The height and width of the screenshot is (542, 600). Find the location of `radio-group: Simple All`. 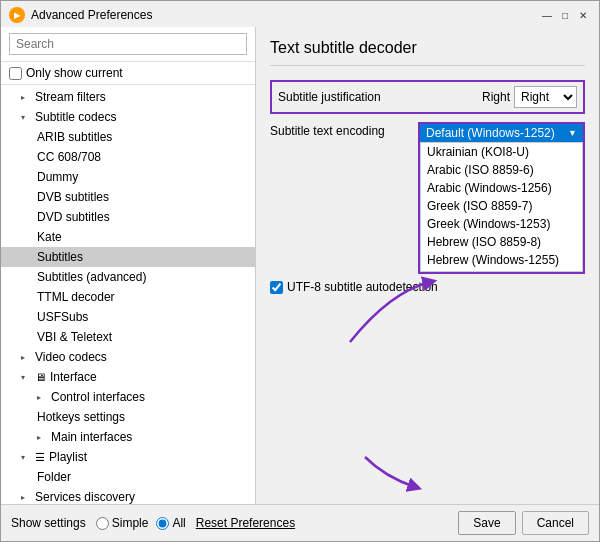

radio-group: Simple All is located at coordinates (141, 523).